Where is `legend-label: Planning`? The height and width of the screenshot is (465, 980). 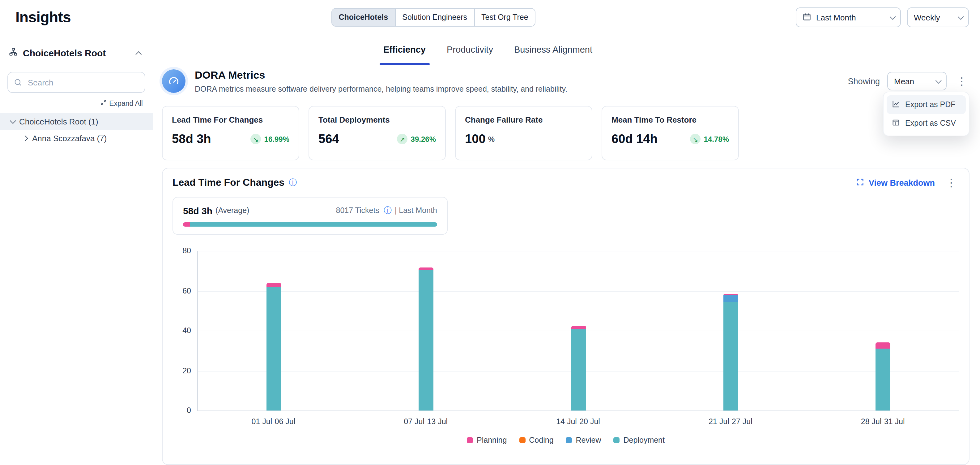
legend-label: Planning is located at coordinates (492, 440).